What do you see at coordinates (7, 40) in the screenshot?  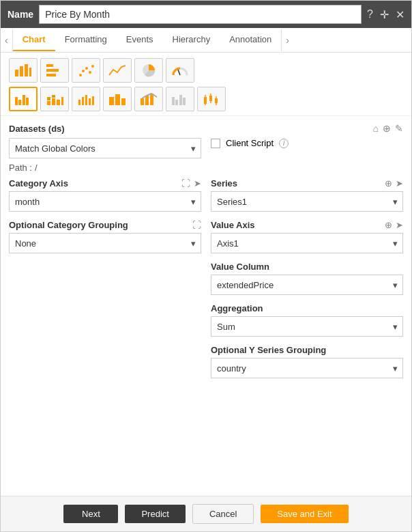 I see `nav-arrow-left: ‹` at bounding box center [7, 40].